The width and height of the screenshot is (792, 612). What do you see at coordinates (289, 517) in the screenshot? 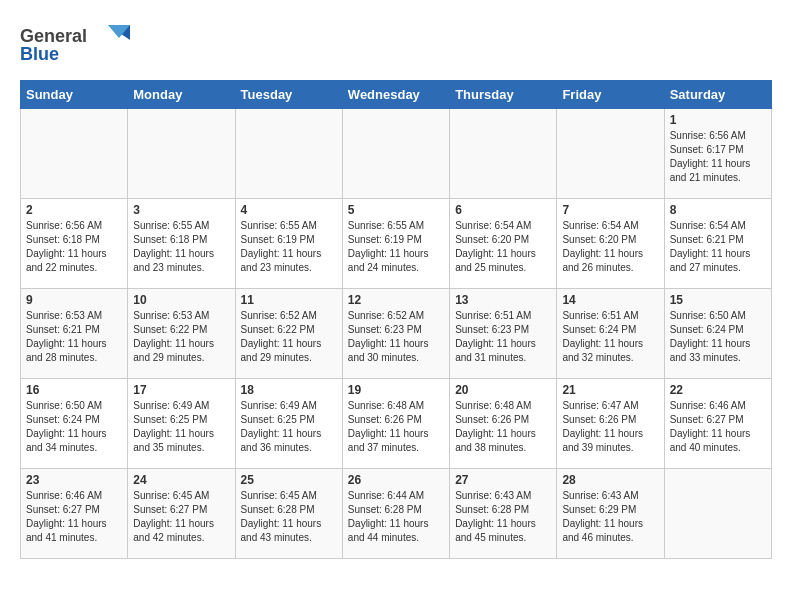
I see `day-info: Sunrise: 6:45 AM Sunset: 6:28 PM Dayligh…` at bounding box center [289, 517].